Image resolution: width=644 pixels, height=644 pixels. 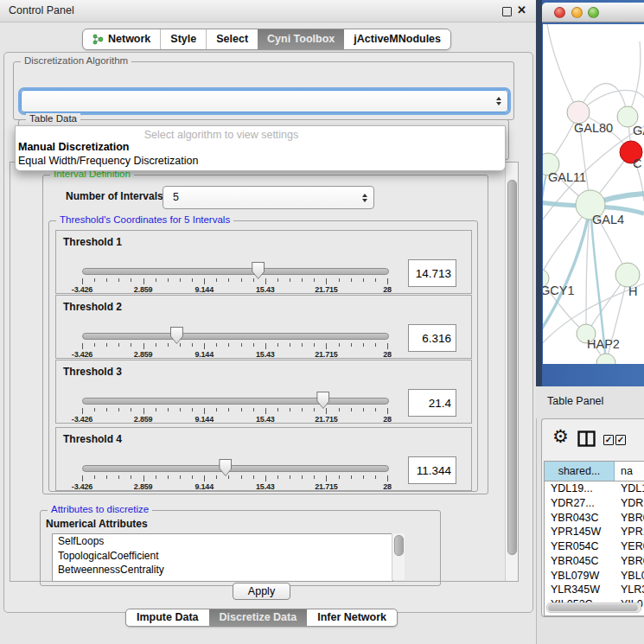 What do you see at coordinates (432, 403) in the screenshot?
I see `threshold-value-field: 21.4` at bounding box center [432, 403].